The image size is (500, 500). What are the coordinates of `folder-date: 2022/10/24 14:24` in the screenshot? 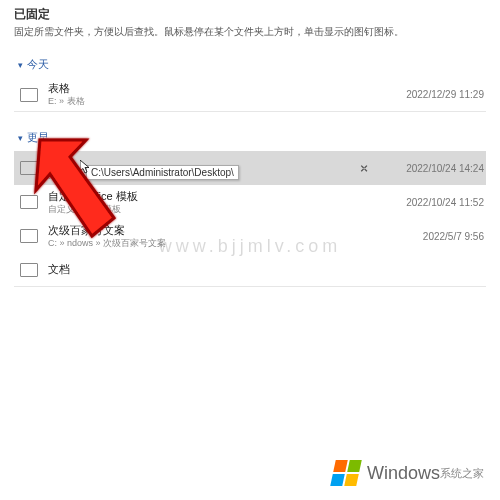 It's located at (435, 168).